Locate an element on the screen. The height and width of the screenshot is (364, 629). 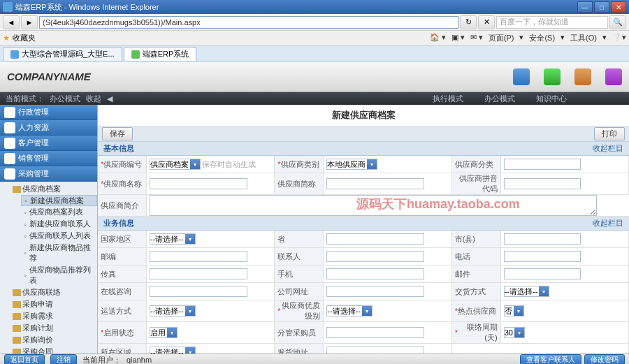
province-input is located at coordinates (375, 239).